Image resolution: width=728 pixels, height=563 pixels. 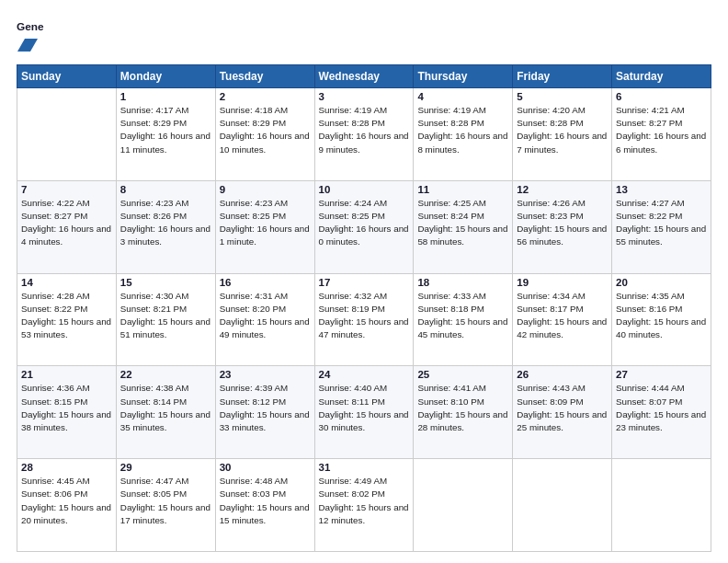 I want to click on weekday-header-row: SundayMondayTuesdayWednesdayThursdayFrid…, so click(x=364, y=77).